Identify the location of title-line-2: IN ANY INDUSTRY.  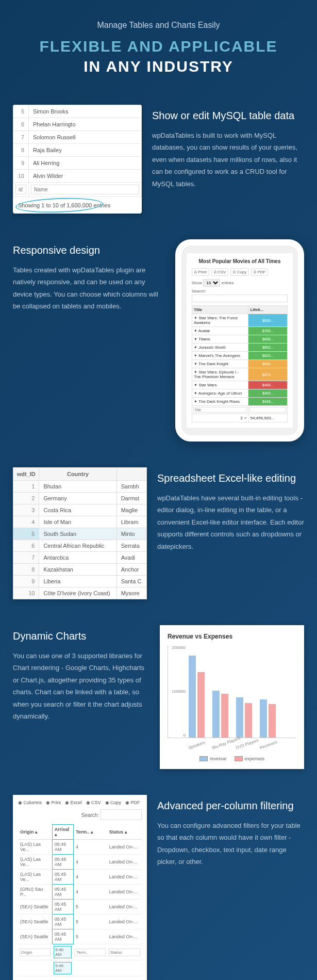
(159, 66).